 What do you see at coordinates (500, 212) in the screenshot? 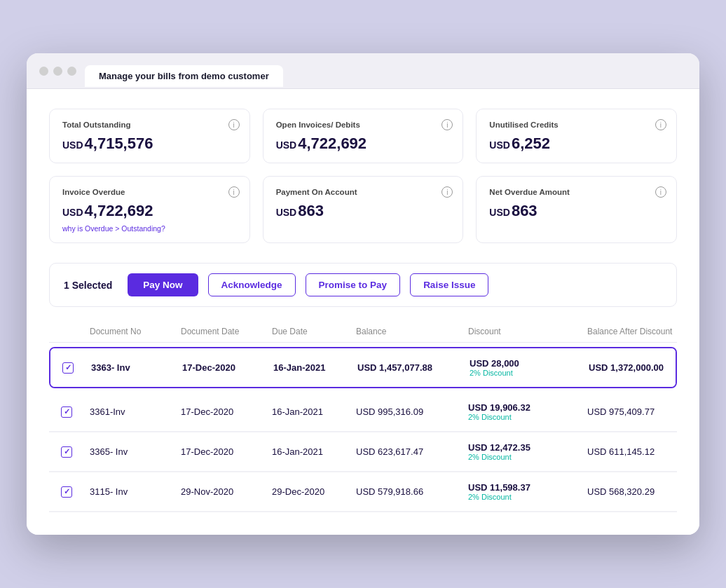
I see `currency-net-overdue-amount: USD` at bounding box center [500, 212].